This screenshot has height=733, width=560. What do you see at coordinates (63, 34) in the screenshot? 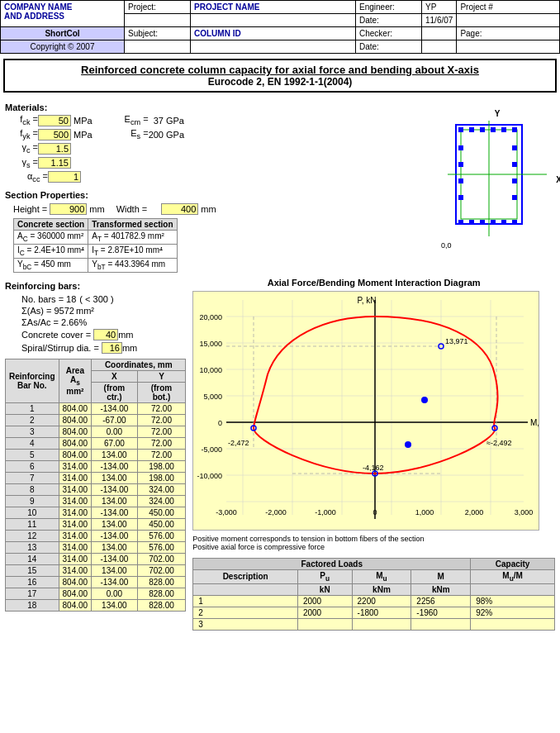
I see `shortcol-label: ShortCol` at bounding box center [63, 34].